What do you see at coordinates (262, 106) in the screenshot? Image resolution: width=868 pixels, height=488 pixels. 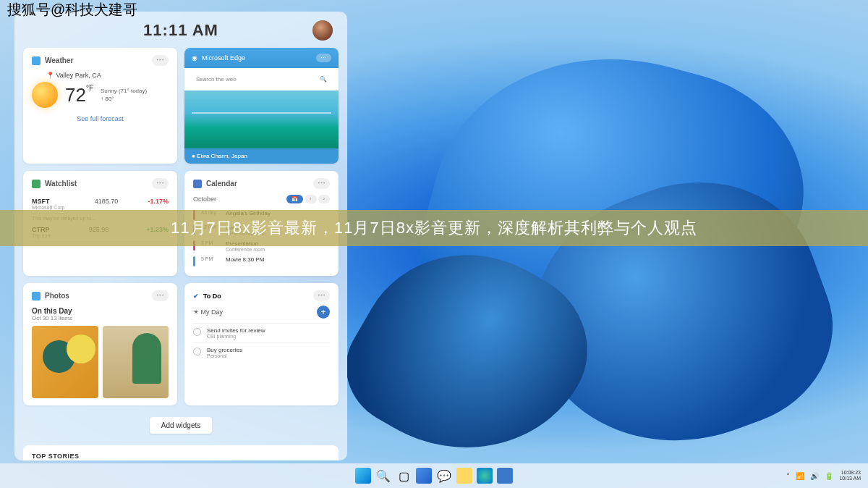 I see `edge-widget: ◉ Microsoft Edge ⋯ Search the web🔍 ● Eiw…` at bounding box center [262, 106].